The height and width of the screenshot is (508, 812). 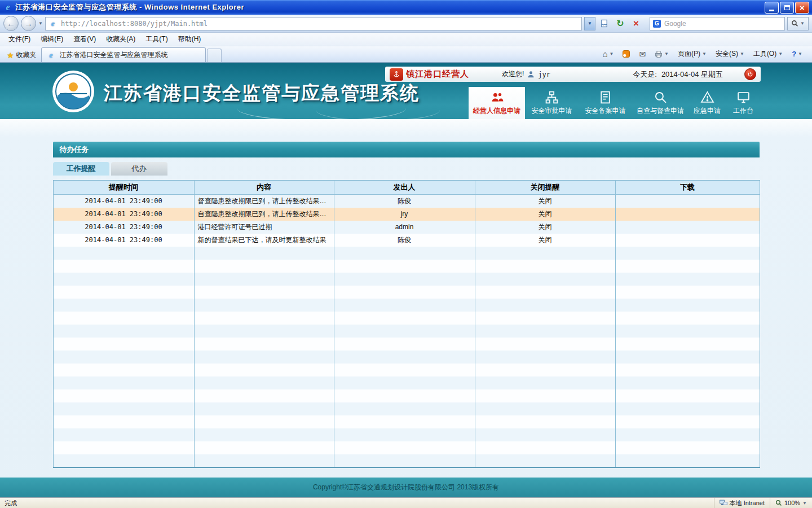 I want to click on menu-help: 帮助(H), so click(x=189, y=40).